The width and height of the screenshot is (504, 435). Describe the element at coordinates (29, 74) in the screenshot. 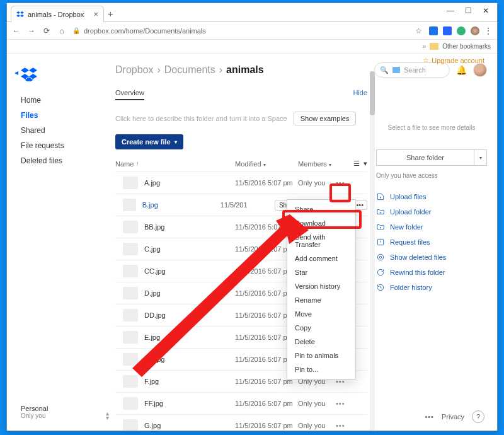

I see `dropbox-logo: ◀` at that location.